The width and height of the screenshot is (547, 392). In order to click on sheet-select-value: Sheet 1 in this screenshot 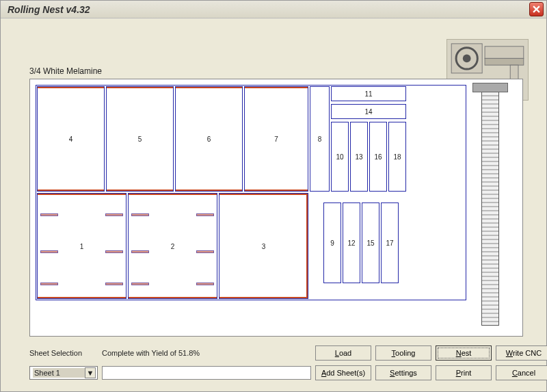, I will do `click(59, 373)`.